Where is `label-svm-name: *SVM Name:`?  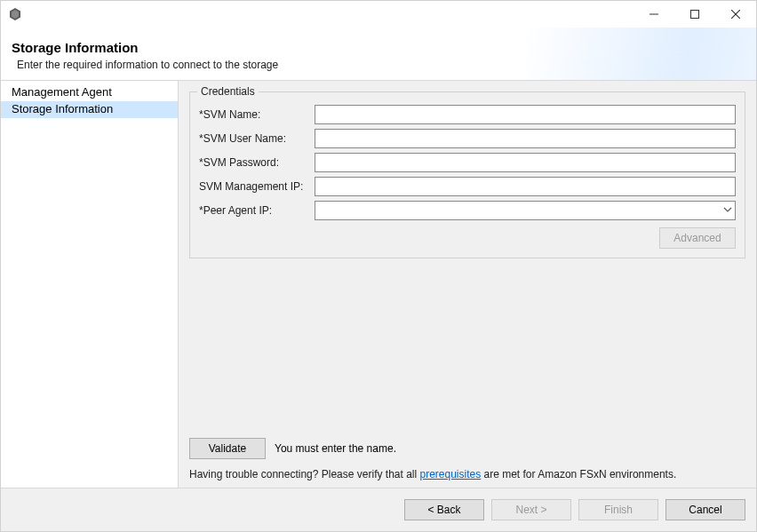
label-svm-name: *SVM Name: is located at coordinates (257, 115).